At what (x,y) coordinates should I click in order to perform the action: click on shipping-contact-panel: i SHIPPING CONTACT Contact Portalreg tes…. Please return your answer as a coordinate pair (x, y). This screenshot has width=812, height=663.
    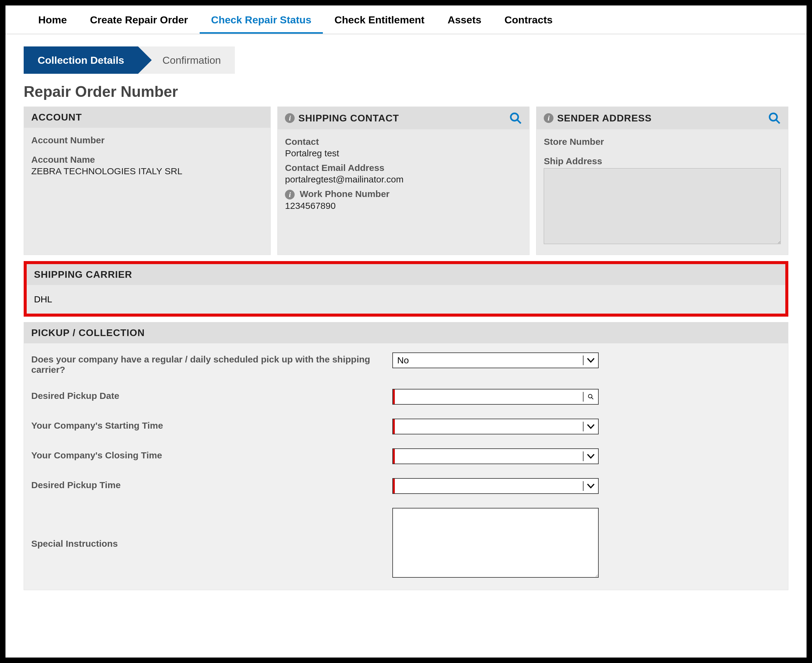
    Looking at the image, I should click on (403, 181).